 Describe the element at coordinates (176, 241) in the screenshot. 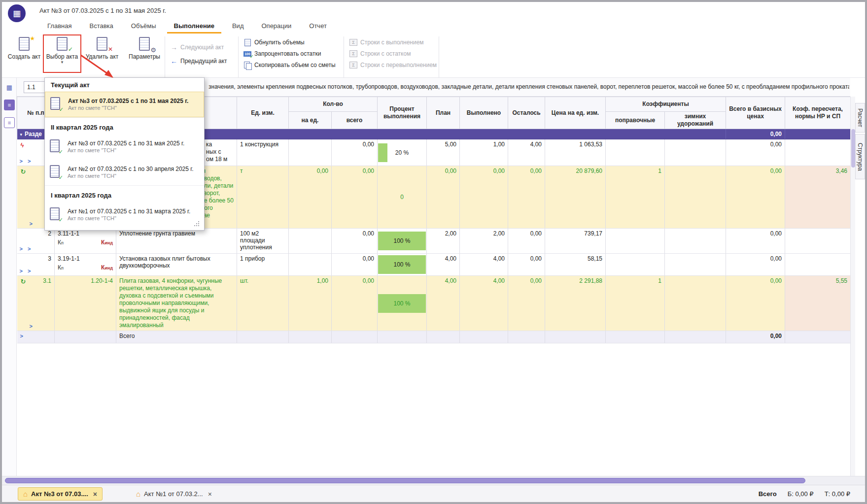

I see `cell-name: Уплотнение грунта гравием` at that location.